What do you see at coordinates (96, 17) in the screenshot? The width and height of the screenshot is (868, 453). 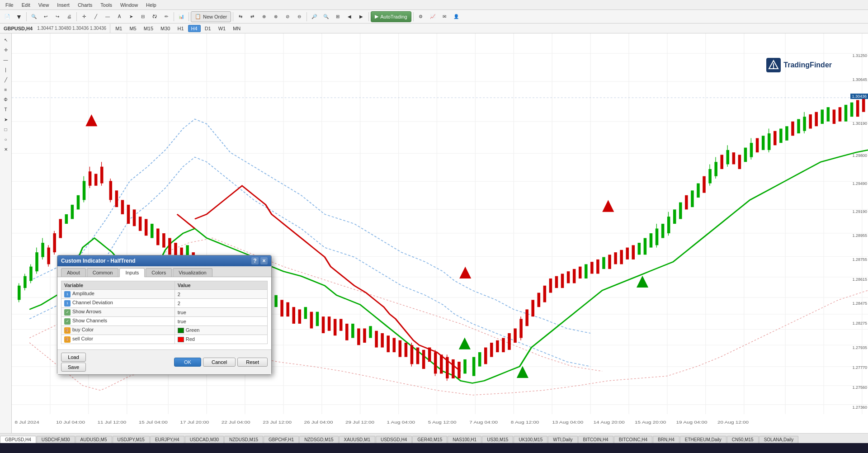 I see `line-btn: ╱` at bounding box center [96, 17].